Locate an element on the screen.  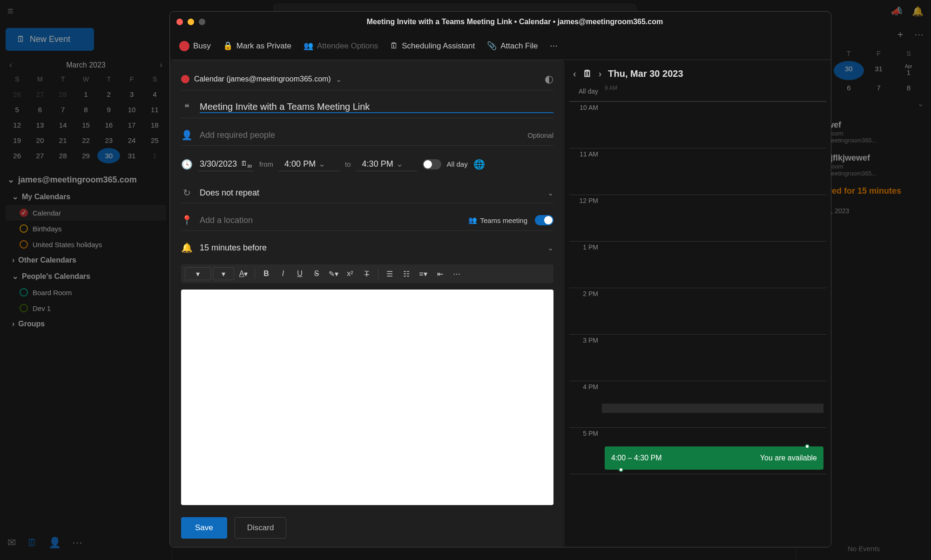
quote-icon: ❝ is located at coordinates (187, 108).